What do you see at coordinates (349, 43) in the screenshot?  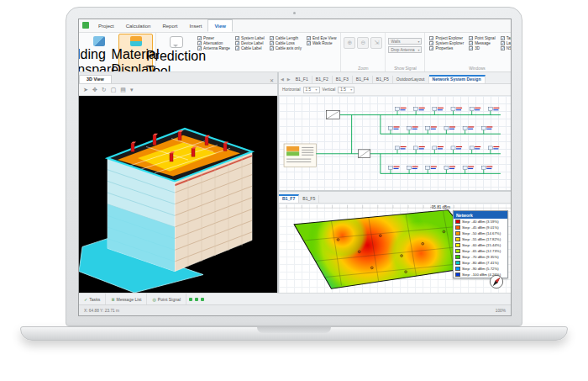 I see `zoom-in-icon: ⊕` at bounding box center [349, 43].